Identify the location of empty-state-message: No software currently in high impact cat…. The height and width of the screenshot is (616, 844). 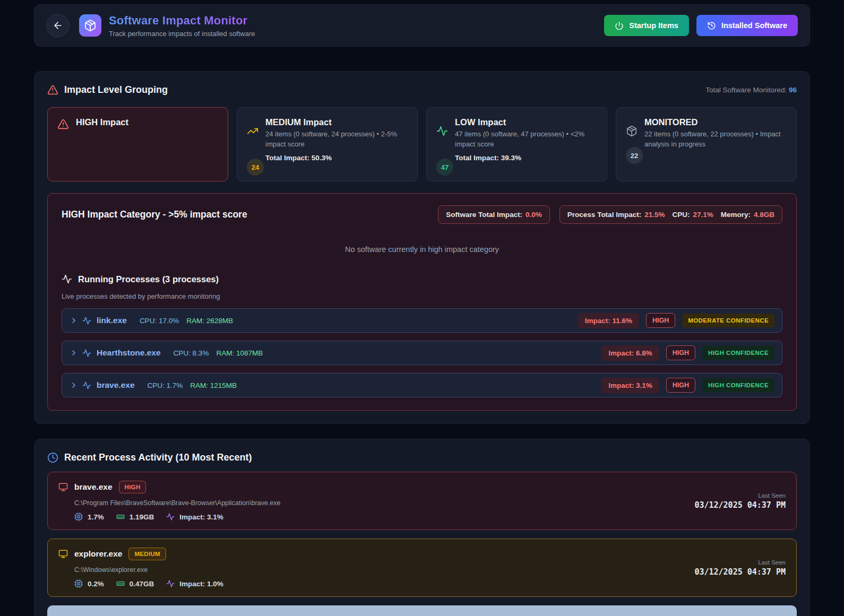
(422, 249).